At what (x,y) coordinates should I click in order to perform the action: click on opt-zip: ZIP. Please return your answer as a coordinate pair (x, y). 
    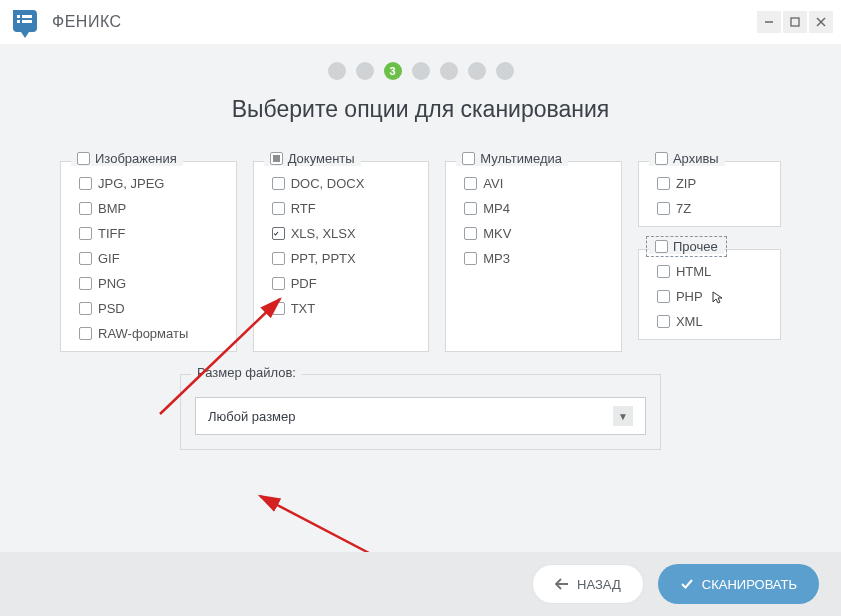
    Looking at the image, I should click on (710, 184).